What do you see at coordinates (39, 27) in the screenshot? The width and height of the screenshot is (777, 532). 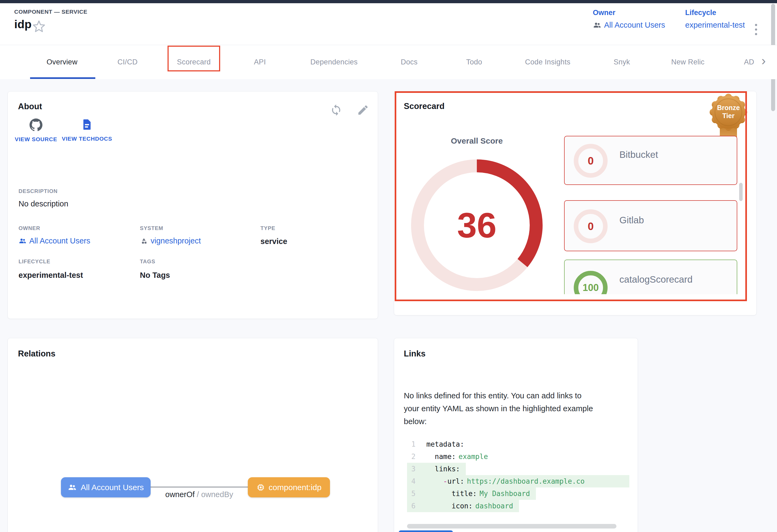 I see `favorite-star-icon` at bounding box center [39, 27].